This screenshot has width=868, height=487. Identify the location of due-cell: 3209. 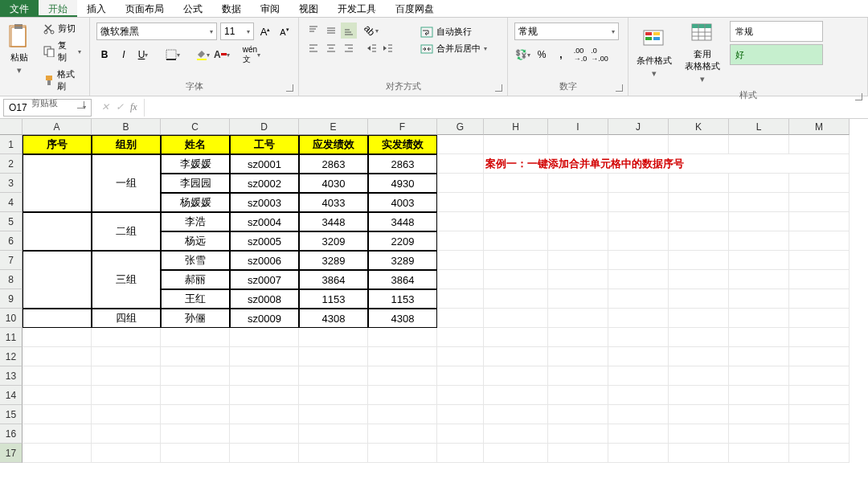
(334, 241).